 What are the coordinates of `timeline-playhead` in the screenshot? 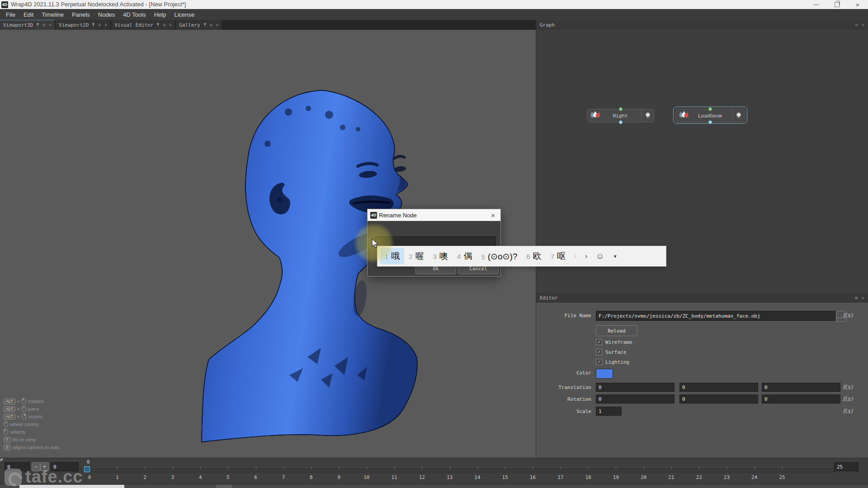 It's located at (87, 469).